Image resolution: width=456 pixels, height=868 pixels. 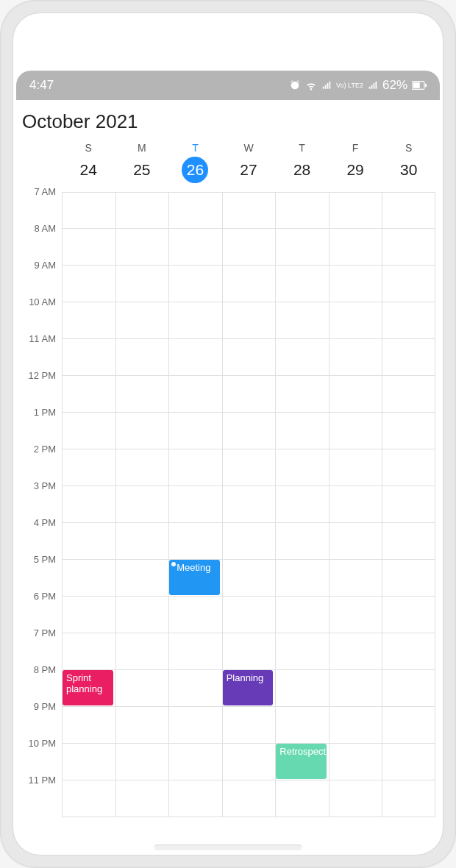 What do you see at coordinates (302, 761) in the screenshot?
I see `event-retrospective: Retrospective` at bounding box center [302, 761].